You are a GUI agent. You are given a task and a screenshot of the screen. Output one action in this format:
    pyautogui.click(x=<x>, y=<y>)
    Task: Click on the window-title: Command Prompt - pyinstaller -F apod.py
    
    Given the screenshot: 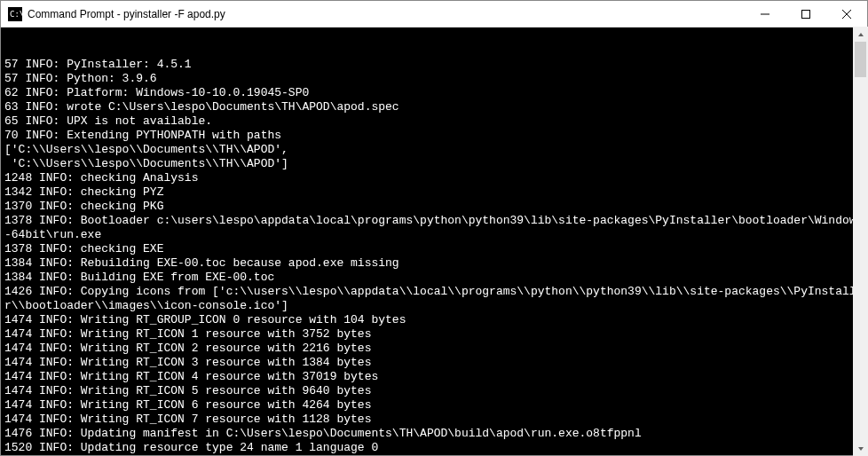 What is the action you would take?
    pyautogui.click(x=386, y=14)
    